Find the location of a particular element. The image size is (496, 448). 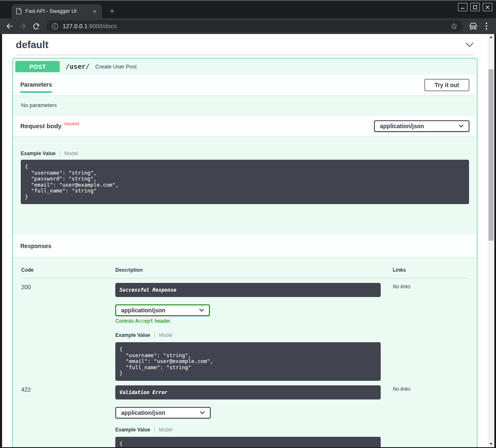

response-200-example-code: { "username": "string", "email": "user@e… is located at coordinates (248, 362).